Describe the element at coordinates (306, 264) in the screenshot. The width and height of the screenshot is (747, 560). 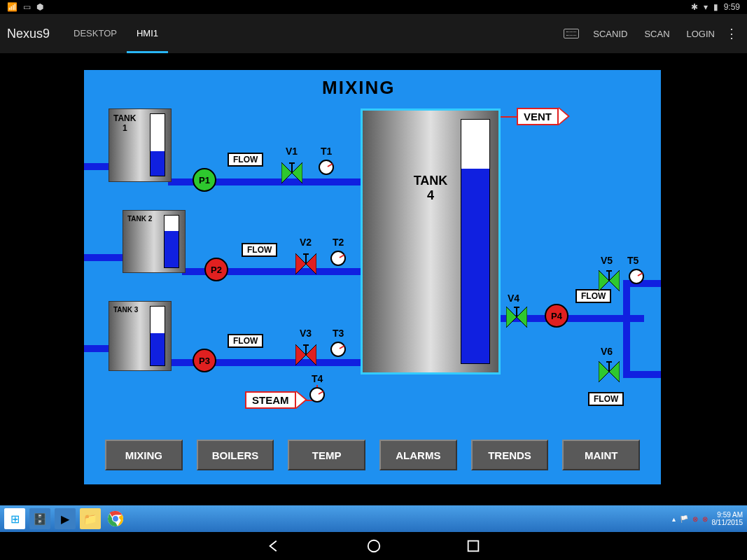
I see `valve-v2` at that location.